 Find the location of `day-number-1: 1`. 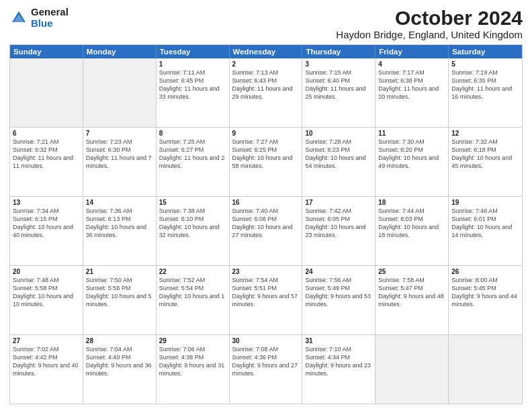

day-number-1: 1 is located at coordinates (193, 64).